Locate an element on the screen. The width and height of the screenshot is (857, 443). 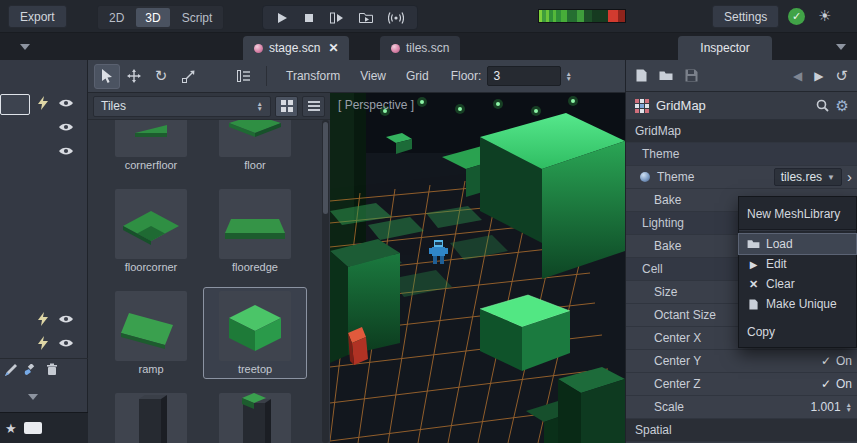
tile-label: floor is located at coordinates (254, 165).